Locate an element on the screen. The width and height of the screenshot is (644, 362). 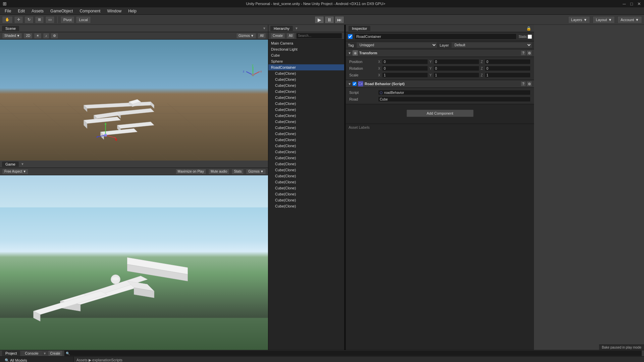
hierarchy-item: RoadContainer is located at coordinates (306, 67).